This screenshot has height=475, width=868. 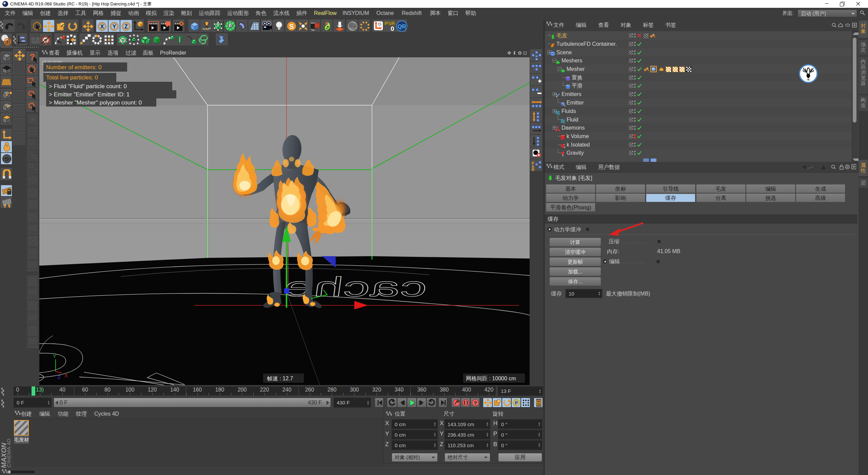 I want to click on svg-text: R, so click(x=533, y=170).